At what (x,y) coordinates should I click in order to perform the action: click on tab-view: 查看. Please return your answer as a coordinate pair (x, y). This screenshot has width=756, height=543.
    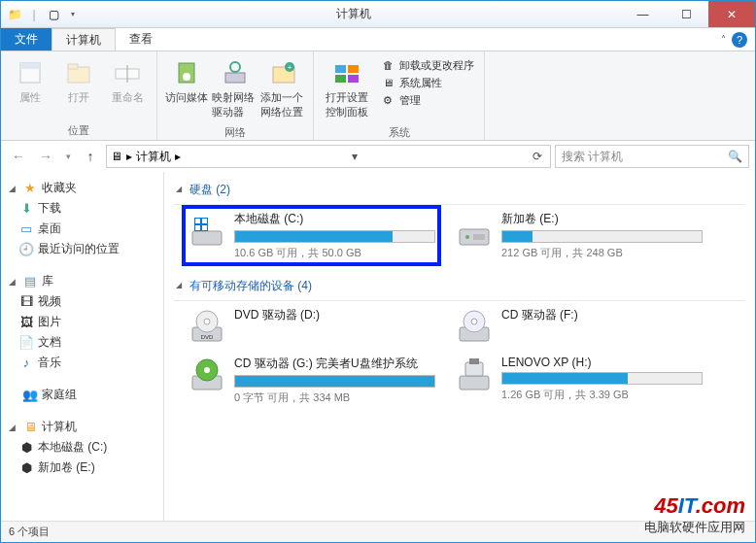
    Looking at the image, I should click on (141, 39).